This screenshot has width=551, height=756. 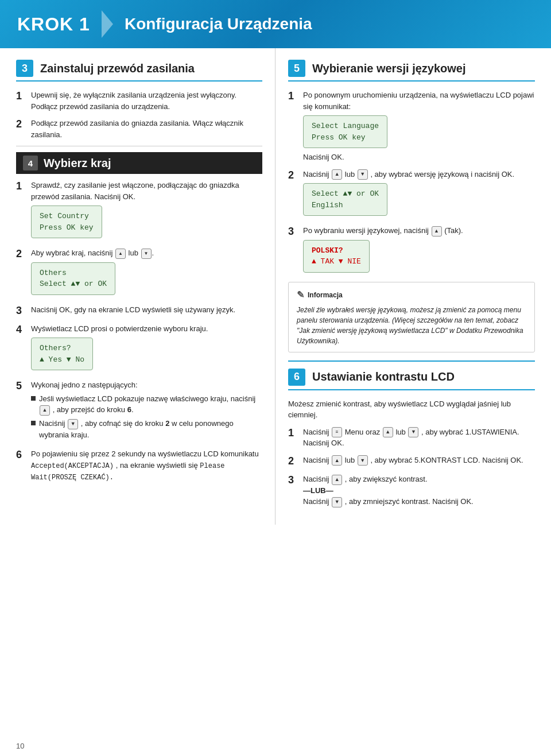 What do you see at coordinates (20, 746) in the screenshot?
I see `page-number: 10` at bounding box center [20, 746].